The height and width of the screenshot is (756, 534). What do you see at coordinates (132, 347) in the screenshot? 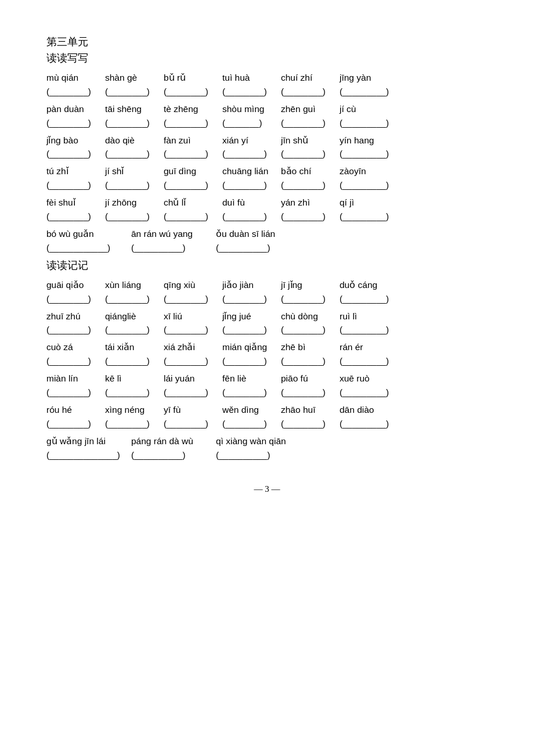
I see `pinyin-text: tái xiǎn` at bounding box center [132, 347].